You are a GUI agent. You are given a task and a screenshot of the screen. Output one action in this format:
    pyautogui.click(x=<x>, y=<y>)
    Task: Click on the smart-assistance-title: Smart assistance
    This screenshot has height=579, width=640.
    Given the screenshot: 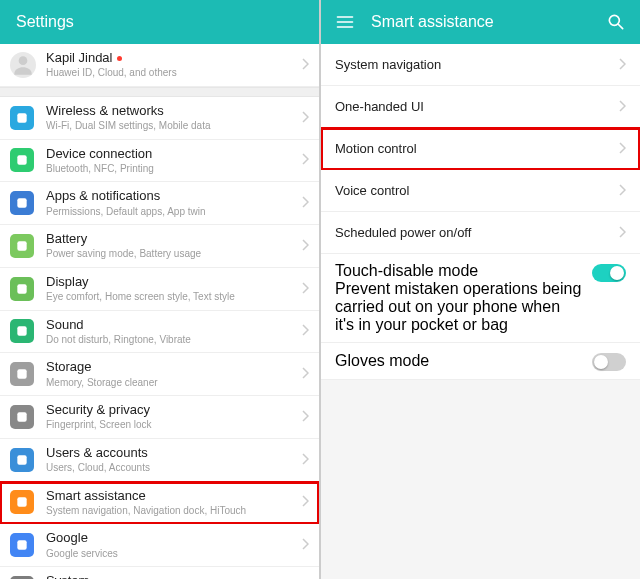 What is the action you would take?
    pyautogui.click(x=486, y=22)
    